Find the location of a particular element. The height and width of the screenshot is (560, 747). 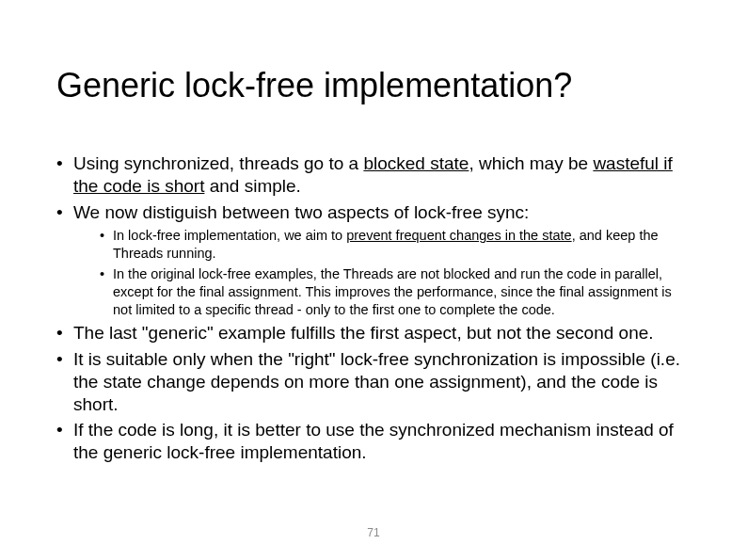

bullet-1-text-b: , which may be is located at coordinates (531, 164).